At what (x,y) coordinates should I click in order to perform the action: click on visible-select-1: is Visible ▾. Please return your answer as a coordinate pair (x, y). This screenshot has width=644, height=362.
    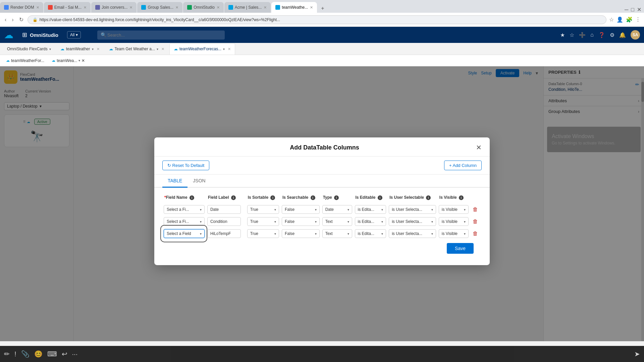
    Looking at the image, I should click on (453, 209).